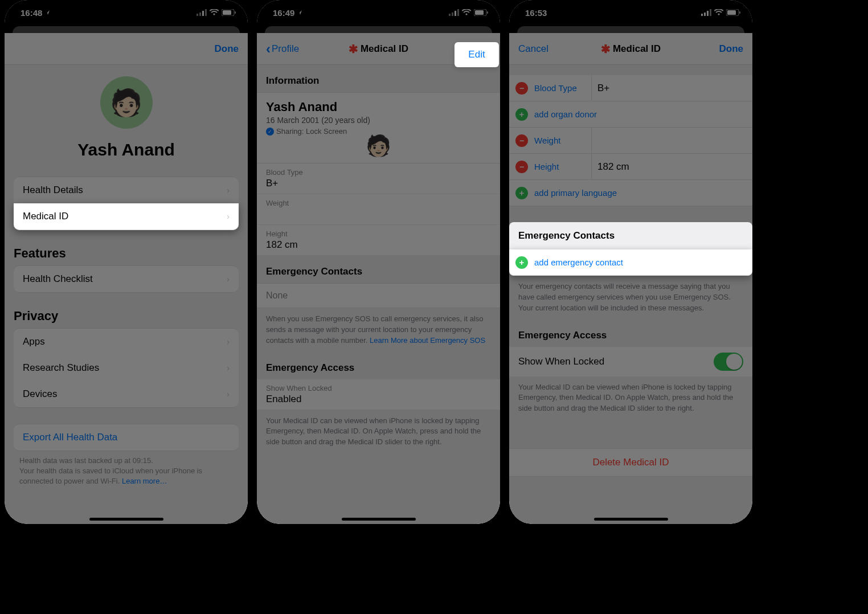 This screenshot has width=868, height=614. Describe the element at coordinates (126, 150) in the screenshot. I see `profile-name: Yash Anand` at that location.